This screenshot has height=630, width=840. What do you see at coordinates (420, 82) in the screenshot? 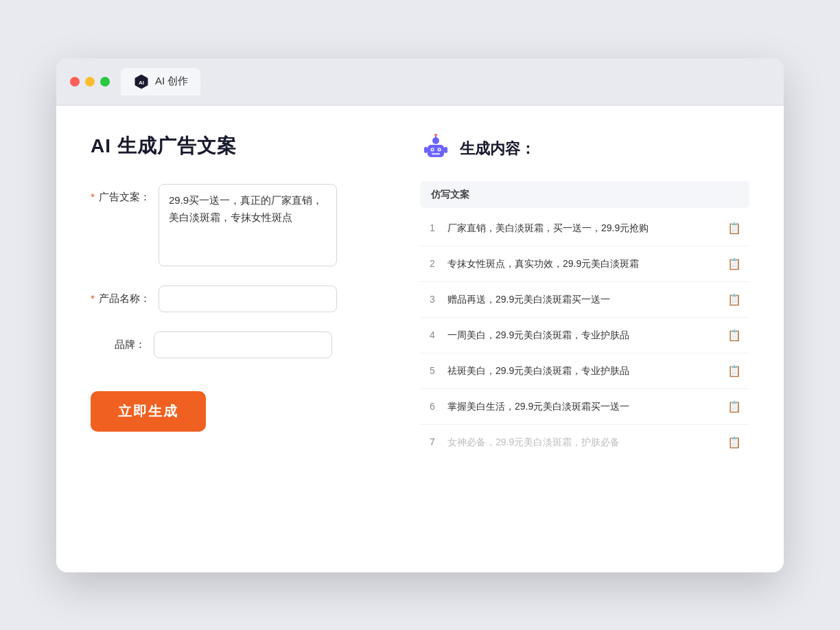
I see `titlebar: AI AI 创作` at bounding box center [420, 82].